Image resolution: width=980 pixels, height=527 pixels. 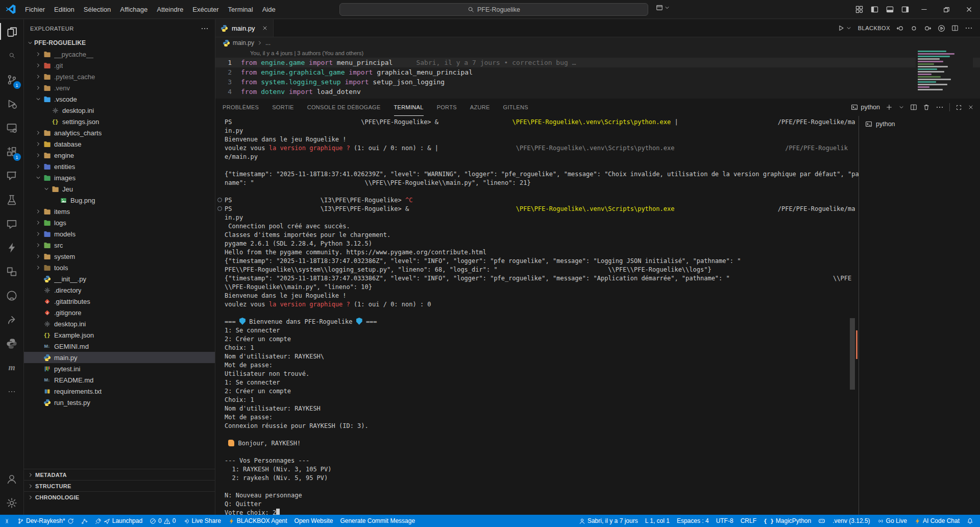 What do you see at coordinates (241, 107) in the screenshot?
I see `panel-tab-probl-mes: PROBLÈMES` at bounding box center [241, 107].